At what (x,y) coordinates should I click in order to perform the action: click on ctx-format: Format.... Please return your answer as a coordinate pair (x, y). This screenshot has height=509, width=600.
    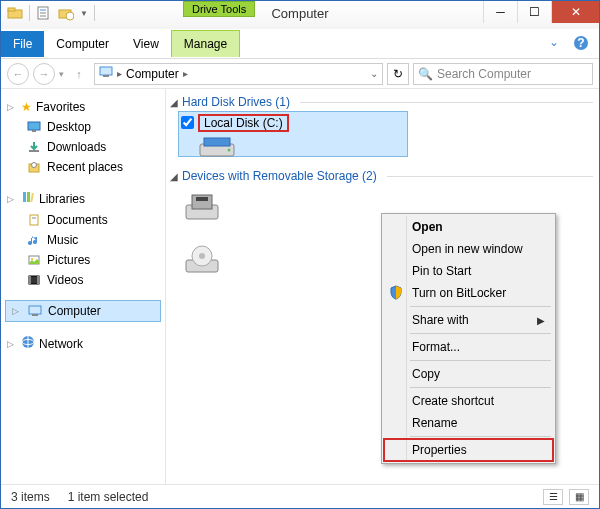
    Looking at the image, I should click on (468, 347).